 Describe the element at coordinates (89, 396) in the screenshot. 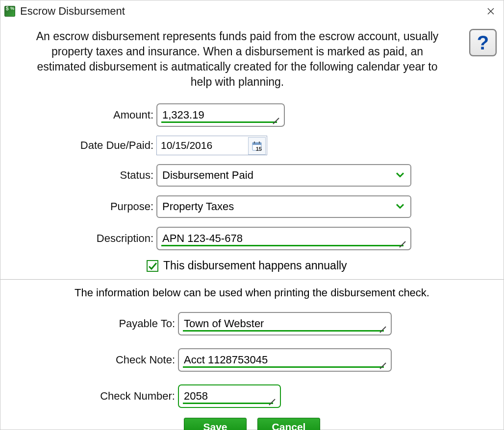

I see `checknum-label: Check Number:` at that location.